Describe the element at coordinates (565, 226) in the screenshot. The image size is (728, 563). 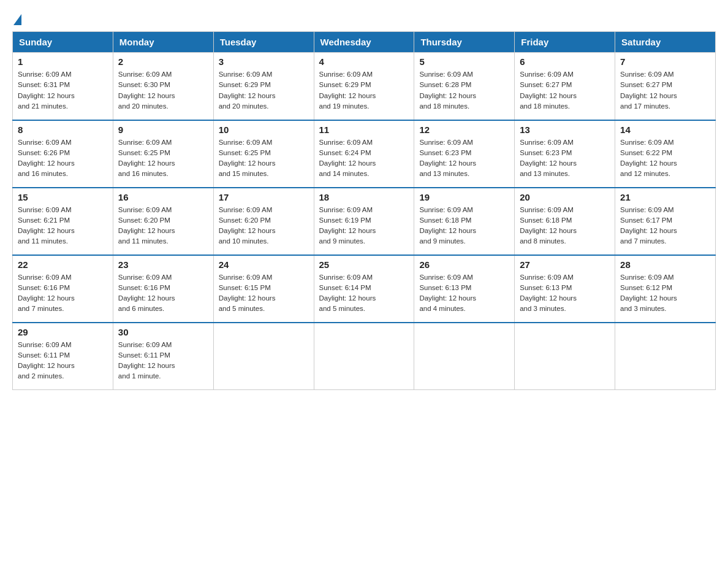
I see `day-info: Sunrise: 6:09 AMSunset: 6:18 PMDaylight:…` at that location.